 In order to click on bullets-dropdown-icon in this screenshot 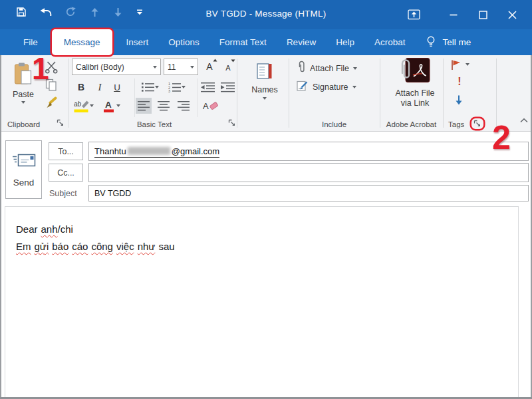, I will do `click(157, 87)`.